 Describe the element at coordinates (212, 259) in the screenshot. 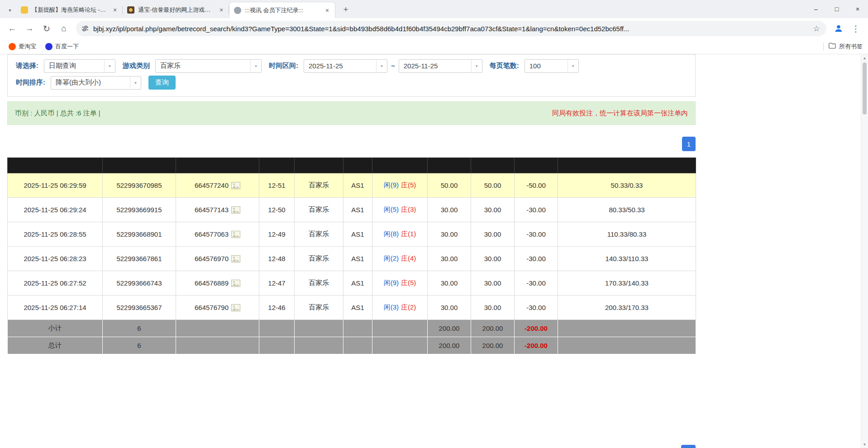

I see `round-id: 664576970` at that location.